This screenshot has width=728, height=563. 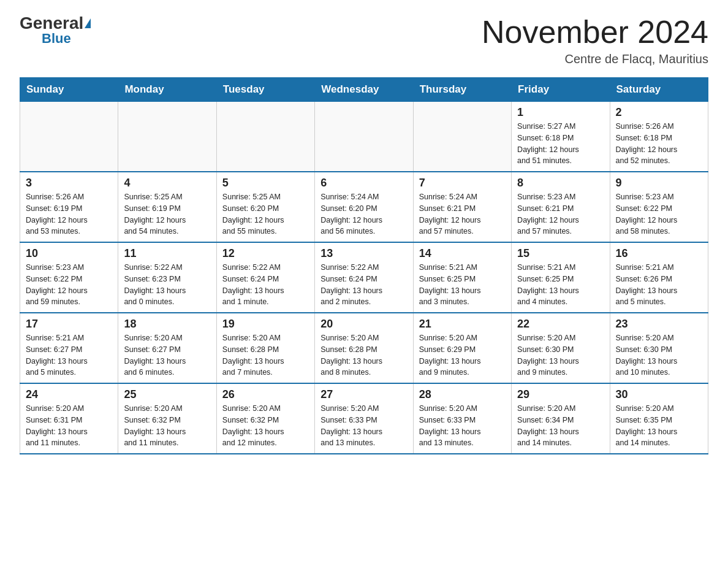 I want to click on cell-day-number: 17, so click(x=69, y=324).